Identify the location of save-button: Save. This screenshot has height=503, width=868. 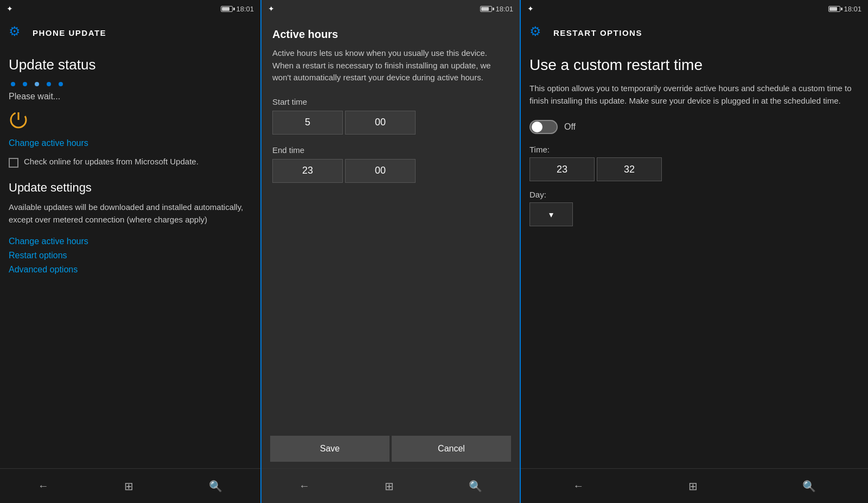
(330, 449).